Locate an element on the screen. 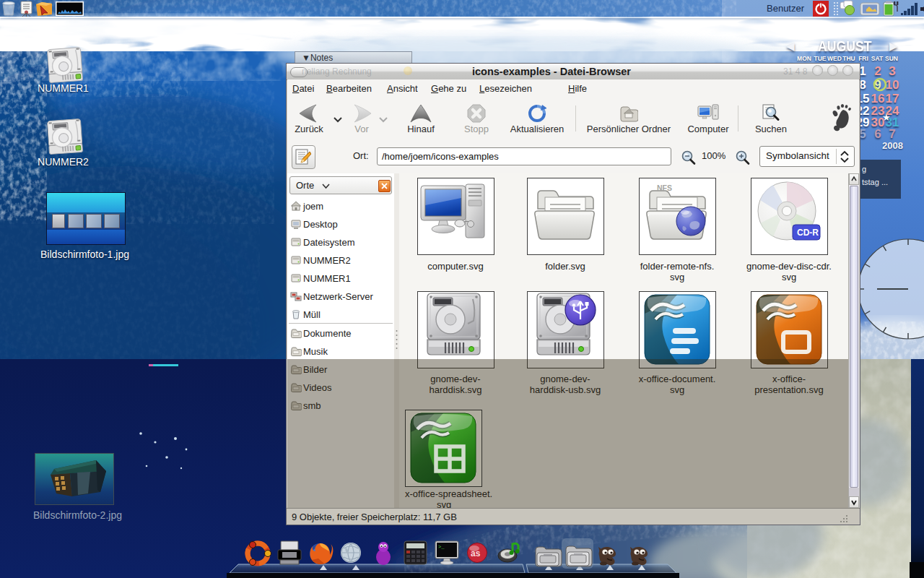 Image resolution: width=924 pixels, height=578 pixels. svg-text: as is located at coordinates (476, 553).